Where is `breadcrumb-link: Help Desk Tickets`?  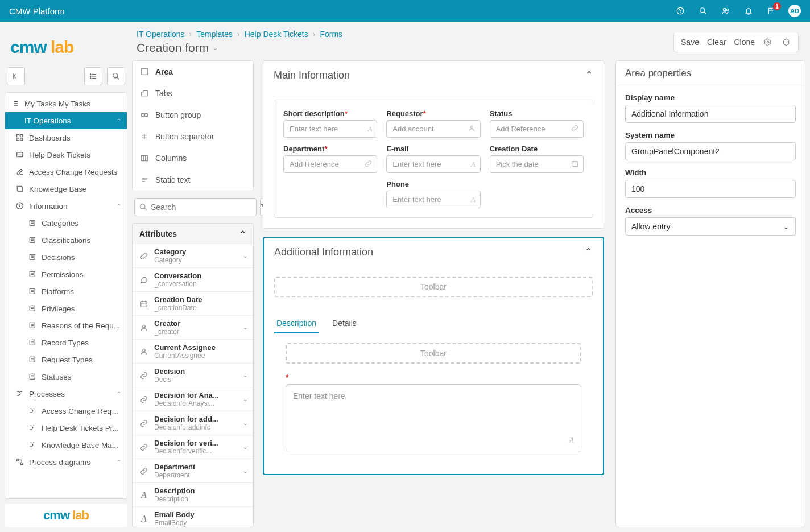 breadcrumb-link: Help Desk Tickets is located at coordinates (276, 34).